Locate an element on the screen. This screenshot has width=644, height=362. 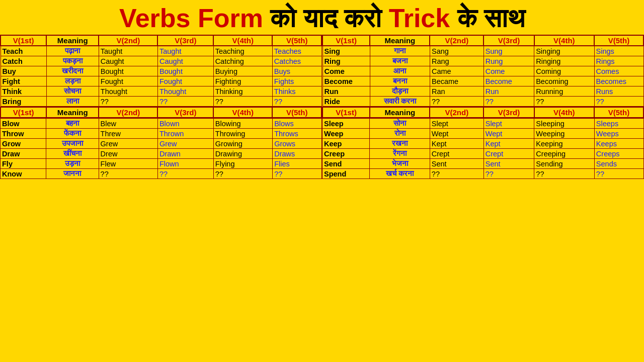
cell-v5: Teaches is located at coordinates (297, 51).